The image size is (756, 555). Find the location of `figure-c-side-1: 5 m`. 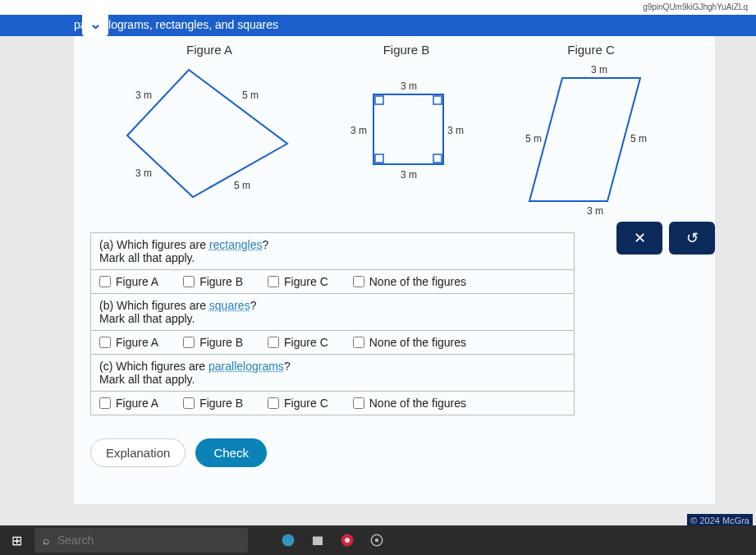

figure-c-side-1: 5 m is located at coordinates (534, 139).